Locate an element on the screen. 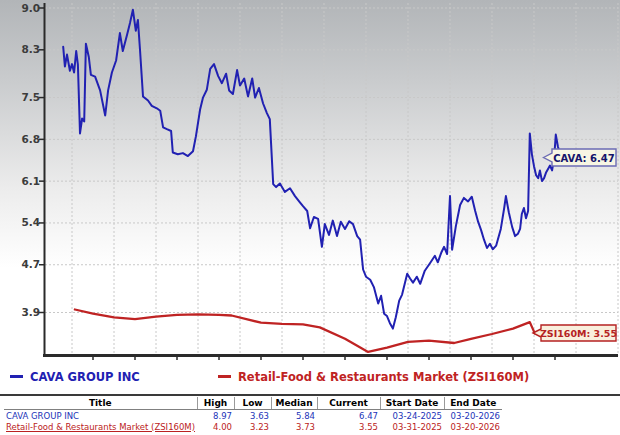  table-header-row: TitleHighLowMedianCurrentStart DateEnd D… is located at coordinates (253, 404).